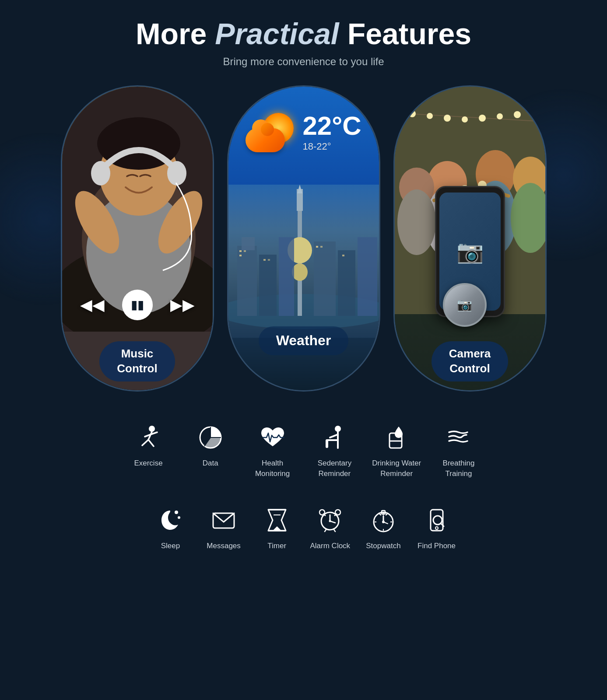 This screenshot has height=700, width=607. Describe the element at coordinates (335, 451) in the screenshot. I see `feature-sedentary: Sedentary Reminder` at that location.